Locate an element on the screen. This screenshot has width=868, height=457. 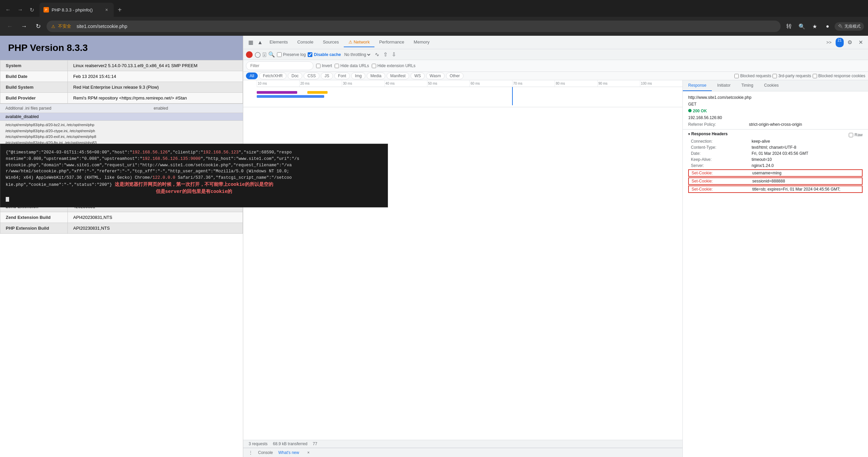
filter-input is located at coordinates (280, 66).